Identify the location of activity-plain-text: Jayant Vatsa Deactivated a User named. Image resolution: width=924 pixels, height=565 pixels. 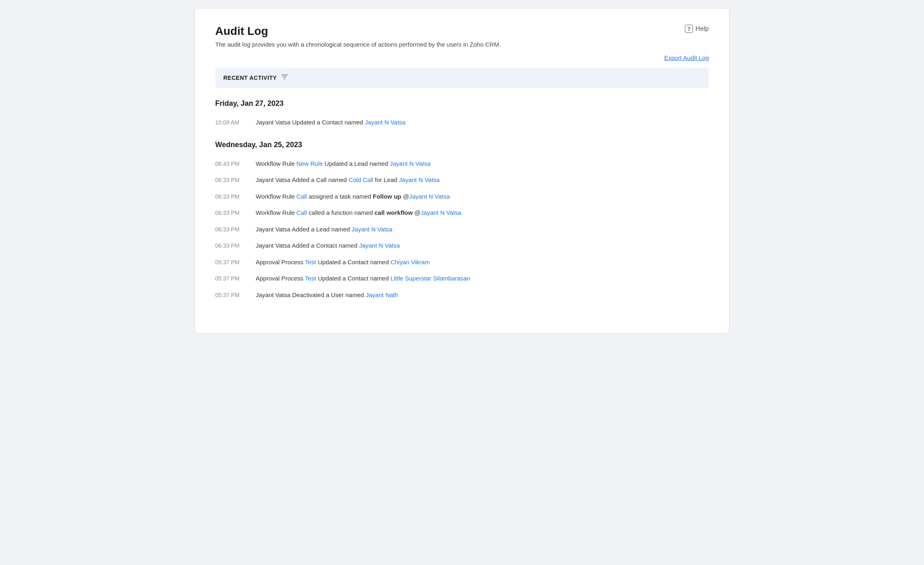
(311, 295).